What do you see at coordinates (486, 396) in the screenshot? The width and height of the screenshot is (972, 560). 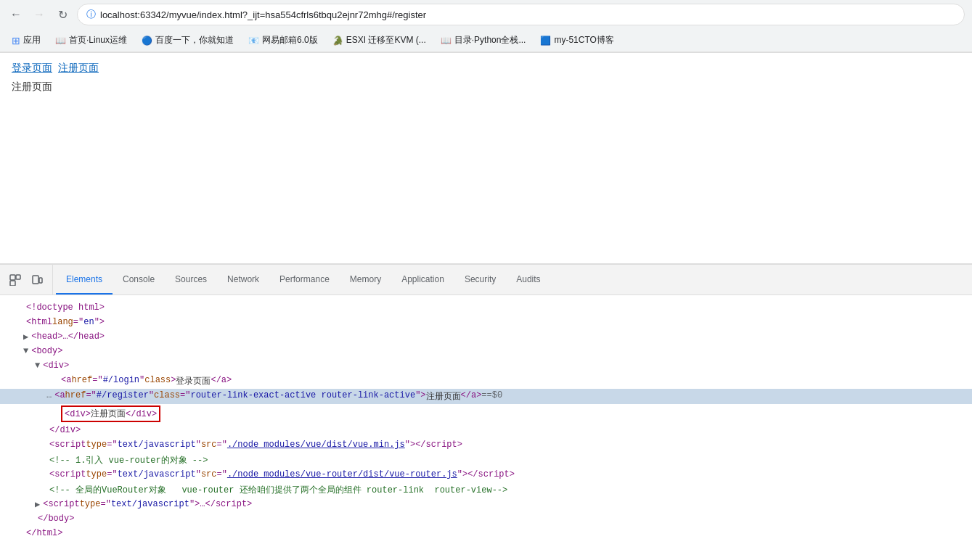 I see `line-a-register: … <a href="#/register" class="router-lin…` at bounding box center [486, 396].